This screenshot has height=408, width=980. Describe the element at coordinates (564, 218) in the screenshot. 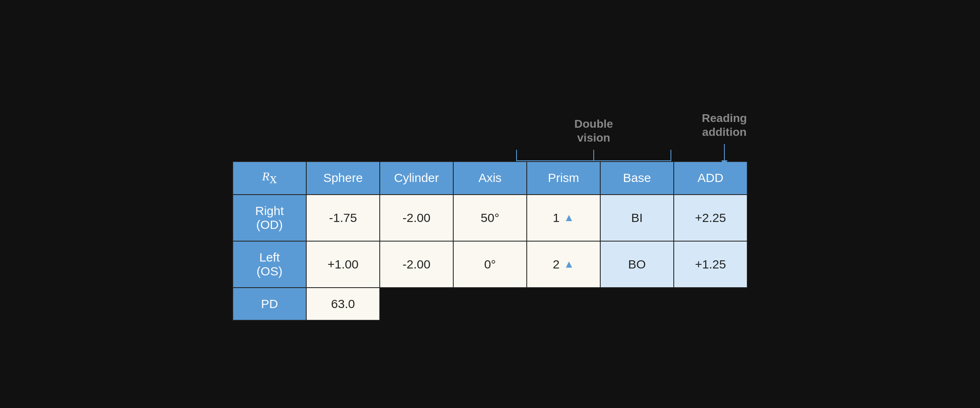

I see `right-prism: 1 ▲` at that location.